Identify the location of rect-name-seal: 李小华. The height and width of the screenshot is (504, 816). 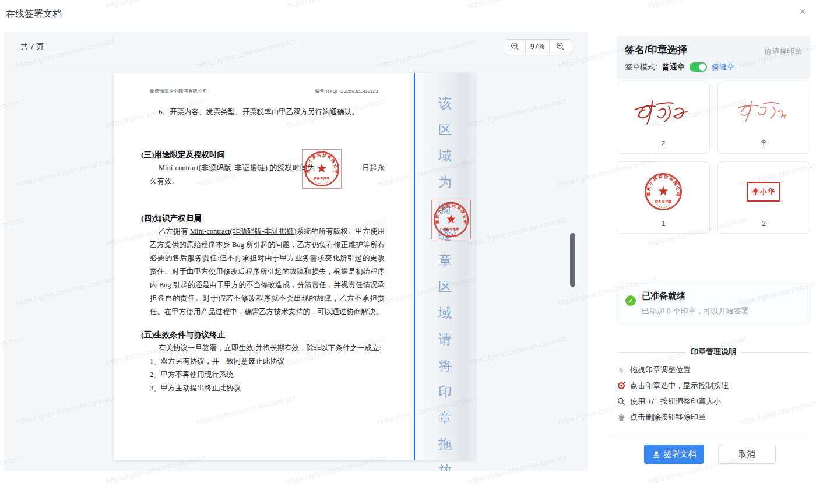
(764, 192).